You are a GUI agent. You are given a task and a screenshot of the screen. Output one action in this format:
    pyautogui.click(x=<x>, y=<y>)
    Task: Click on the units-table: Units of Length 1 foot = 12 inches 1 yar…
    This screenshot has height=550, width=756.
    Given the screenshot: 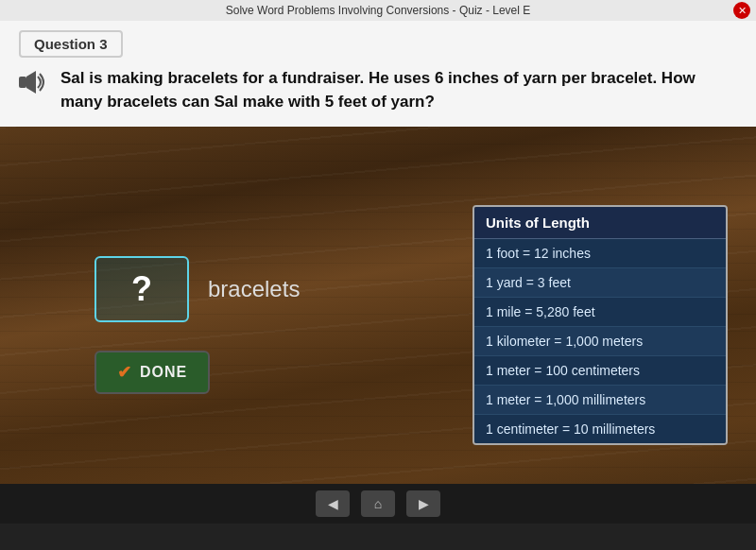 What is the action you would take?
    pyautogui.click(x=600, y=325)
    